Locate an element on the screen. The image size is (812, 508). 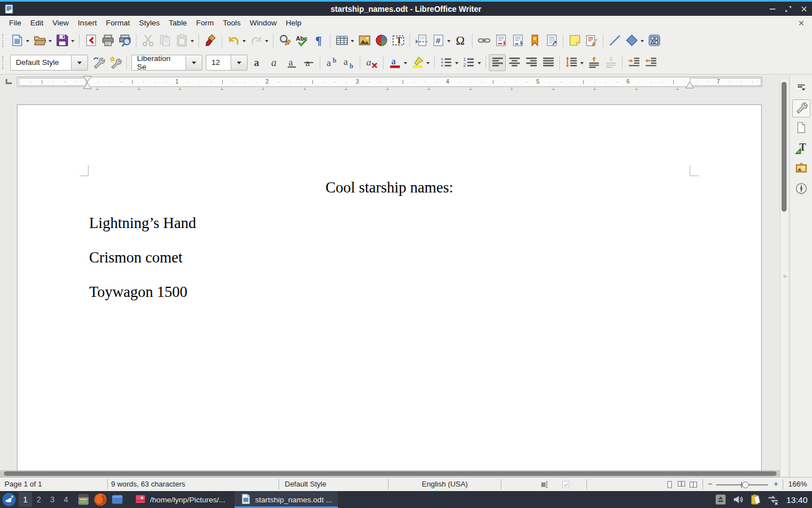
sidebar-collapse-arrow: ▶ is located at coordinates (785, 276).